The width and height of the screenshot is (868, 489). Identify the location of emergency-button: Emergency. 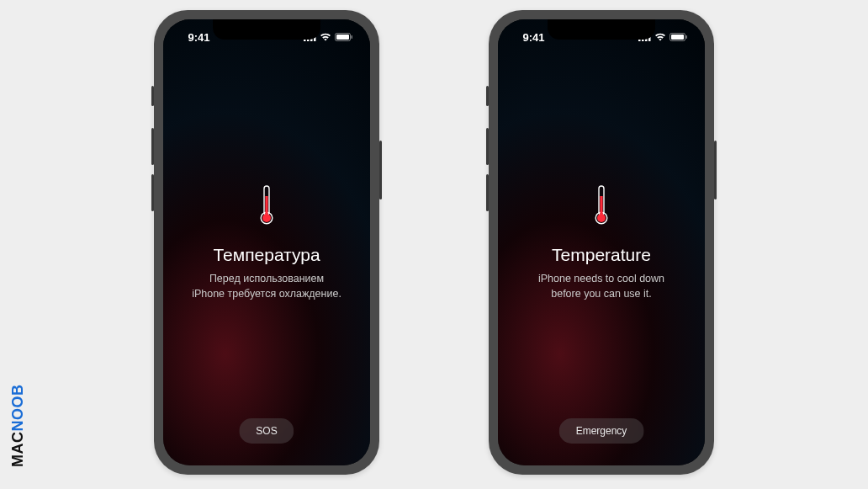
(602, 431).